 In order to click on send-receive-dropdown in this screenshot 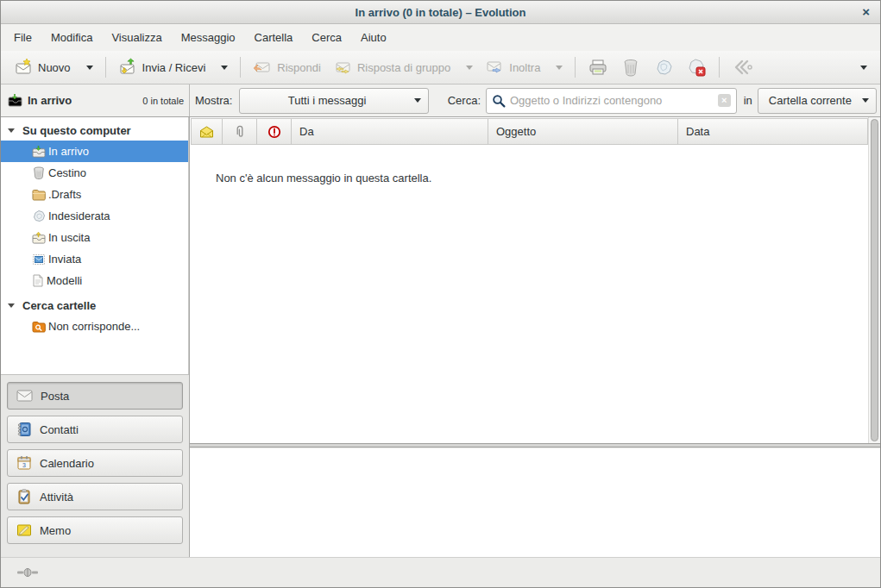, I will do `click(223, 67)`.